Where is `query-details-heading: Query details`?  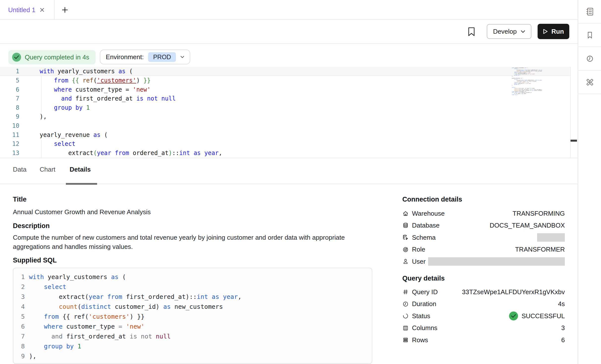
query-details-heading: Query details is located at coordinates (484, 278).